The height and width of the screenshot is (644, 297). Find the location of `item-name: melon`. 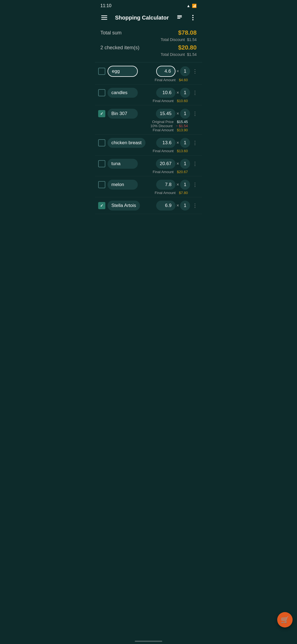

item-name: melon is located at coordinates (123, 185).